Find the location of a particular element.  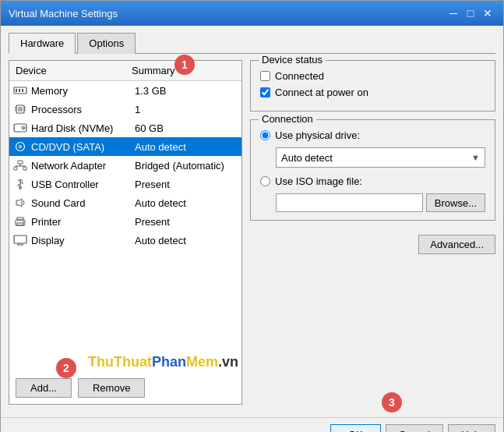

device-name-memory: Memory is located at coordinates (83, 90).